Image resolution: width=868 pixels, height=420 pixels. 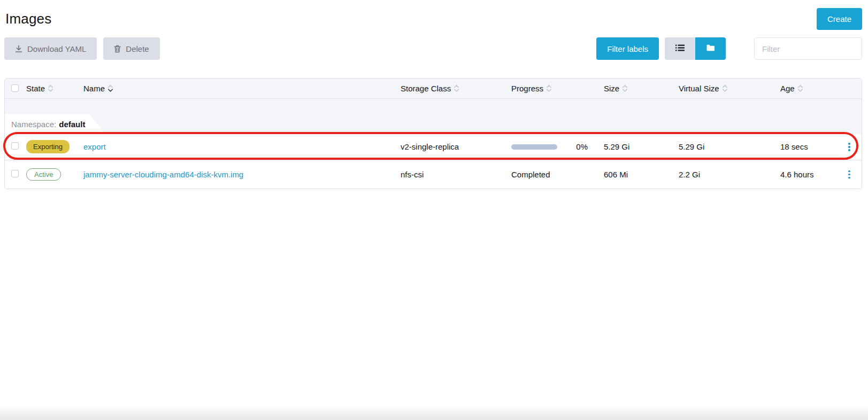 What do you see at coordinates (412, 174) in the screenshot?
I see `storage-class-value: nfs-csi` at bounding box center [412, 174].